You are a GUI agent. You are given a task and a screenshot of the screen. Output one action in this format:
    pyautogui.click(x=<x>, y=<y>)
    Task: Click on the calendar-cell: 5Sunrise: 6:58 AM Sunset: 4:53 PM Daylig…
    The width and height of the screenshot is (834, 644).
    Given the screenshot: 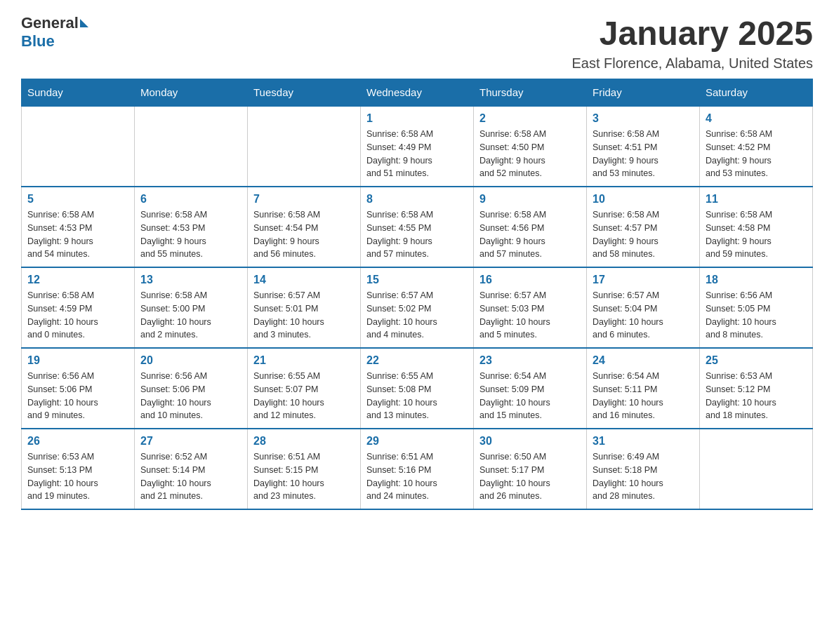 What is the action you would take?
    pyautogui.click(x=79, y=227)
    